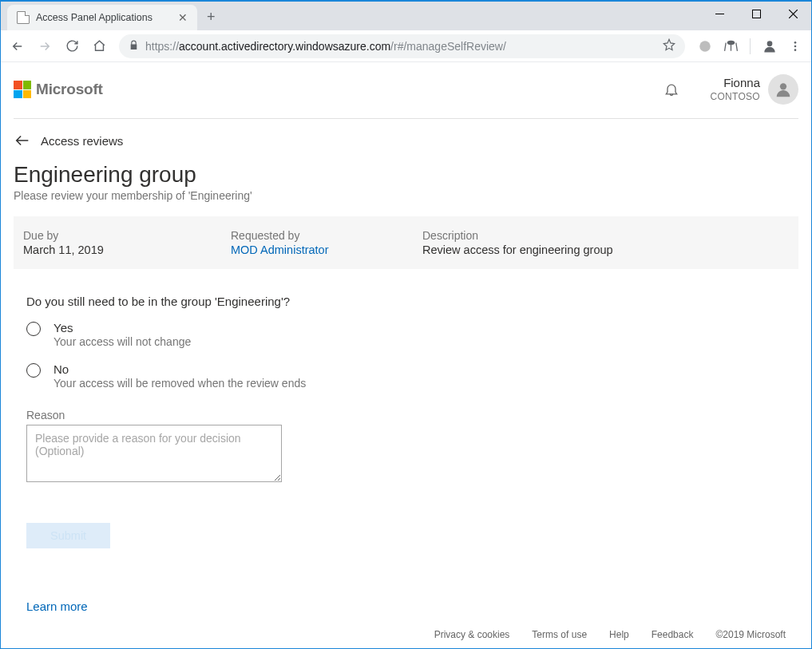  What do you see at coordinates (756, 14) in the screenshot?
I see `window-controls` at bounding box center [756, 14].